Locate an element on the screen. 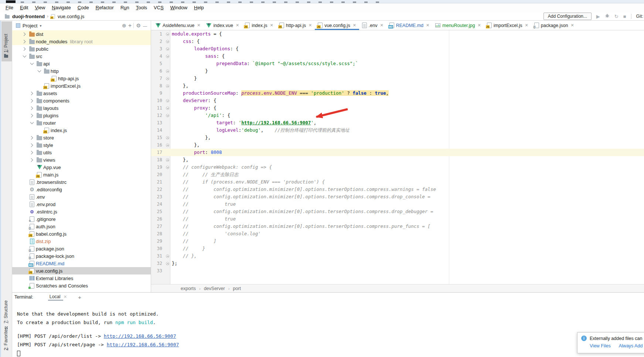 The width and height of the screenshot is (644, 357). tree-item-babel.config.js: JSbabel.config.js is located at coordinates (81, 234).